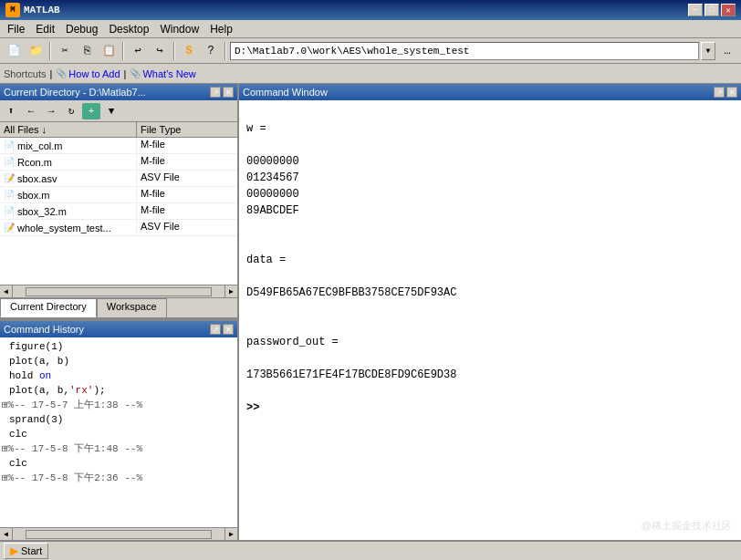 The image size is (741, 560). Describe the element at coordinates (25, 74) in the screenshot. I see `shortcuts-label: Shortcuts` at that location.